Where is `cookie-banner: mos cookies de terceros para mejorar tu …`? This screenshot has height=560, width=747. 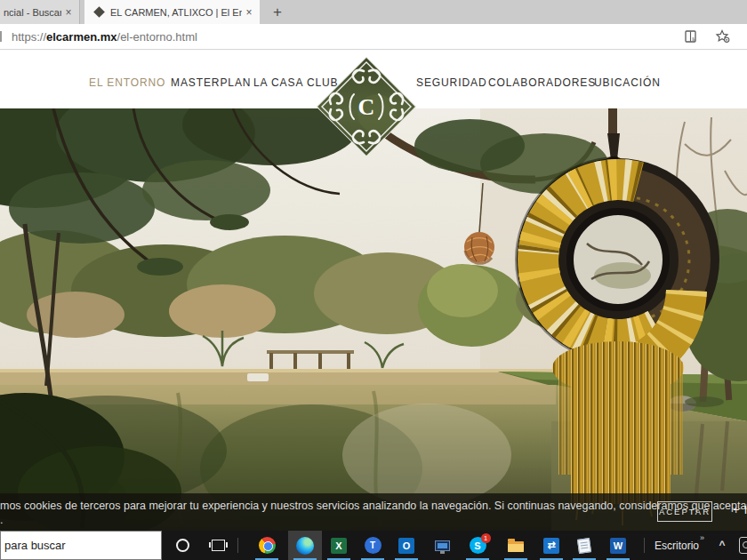
cookie-banner: mos cookies de terceros para mejorar tu … is located at coordinates (374, 512).